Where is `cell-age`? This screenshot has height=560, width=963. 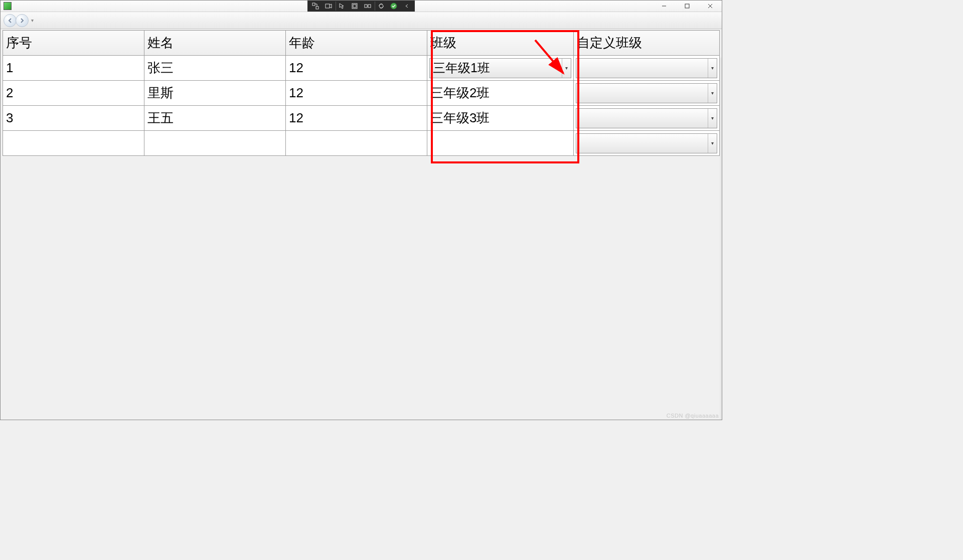
cell-age is located at coordinates (357, 143).